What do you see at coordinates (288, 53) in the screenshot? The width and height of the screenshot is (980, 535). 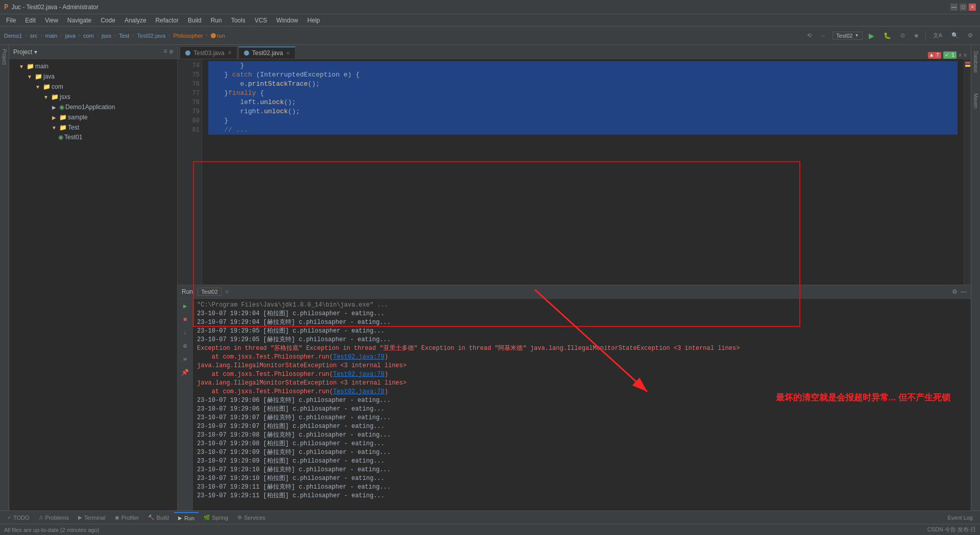 I see `tab-test02-close: ✕` at bounding box center [288, 53].